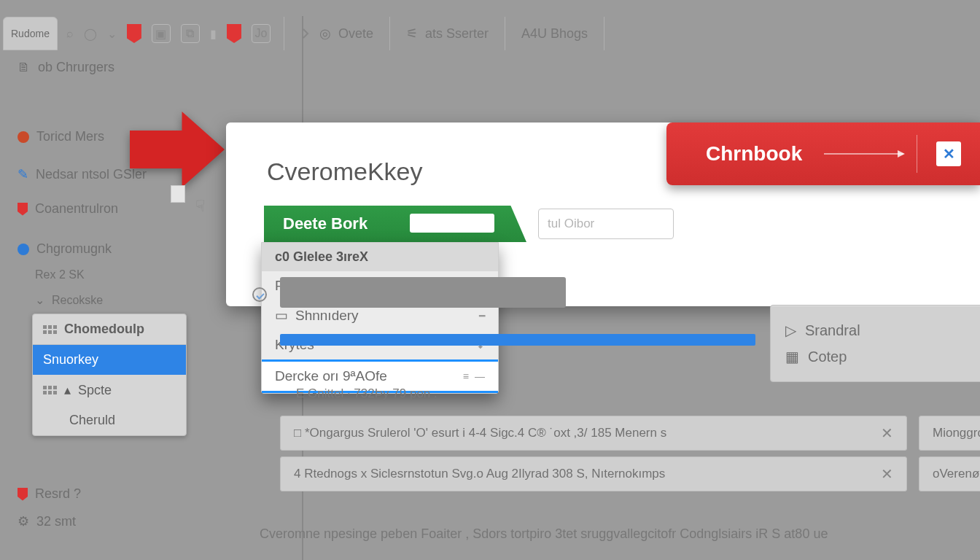 Image resolution: width=980 pixels, height=560 pixels. What do you see at coordinates (39, 300) in the screenshot?
I see `chevron-icon: ⌄` at bounding box center [39, 300].